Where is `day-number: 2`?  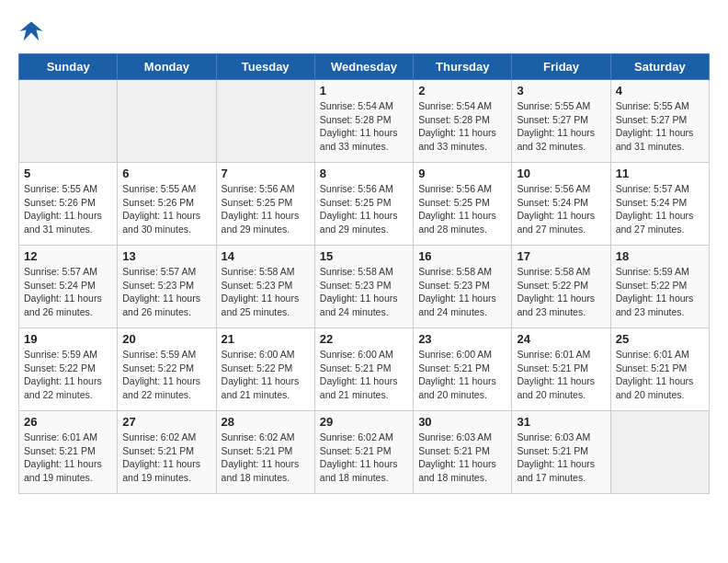
day-number: 2 is located at coordinates (462, 90).